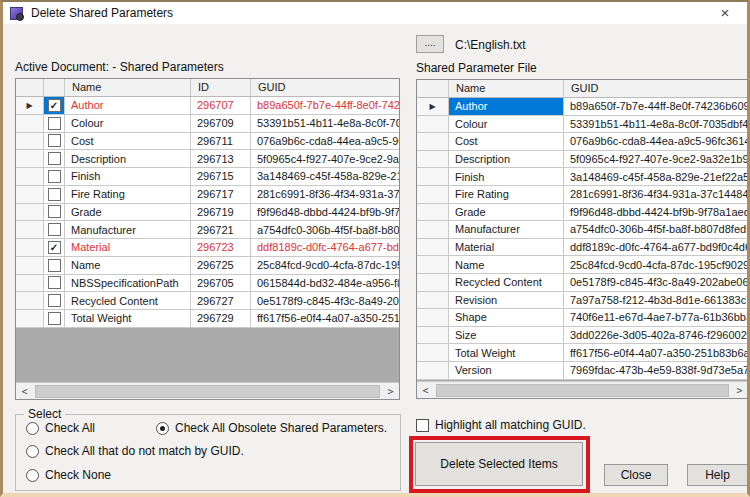  What do you see at coordinates (656, 88) in the screenshot?
I see `header-guid: GUID` at bounding box center [656, 88].